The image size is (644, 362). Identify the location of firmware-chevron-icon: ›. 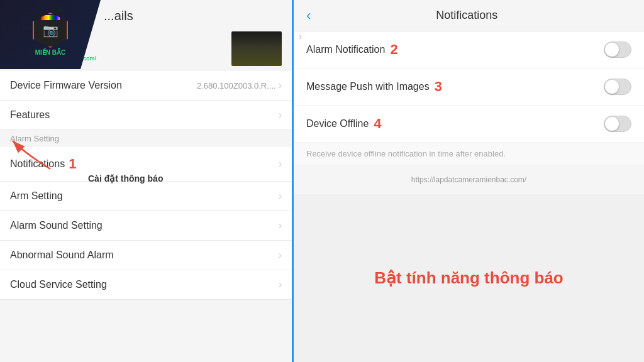
(280, 85).